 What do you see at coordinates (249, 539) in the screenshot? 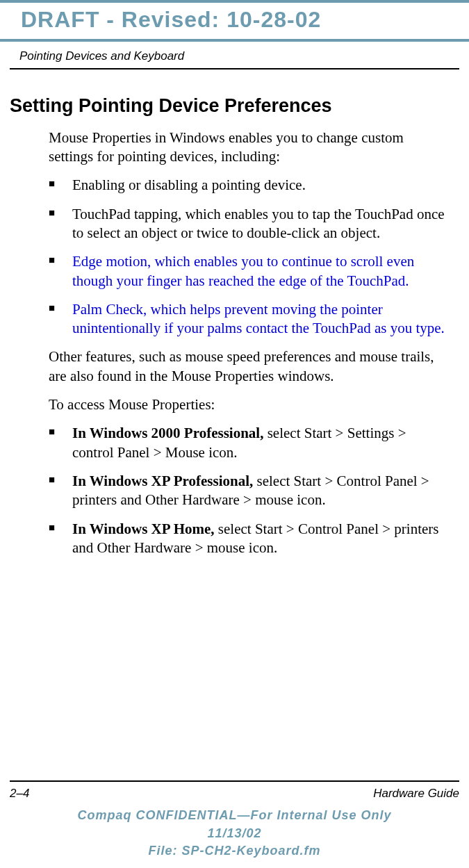
I see `list-item: In Windows XP Home, select Start > Contr…` at bounding box center [249, 539].